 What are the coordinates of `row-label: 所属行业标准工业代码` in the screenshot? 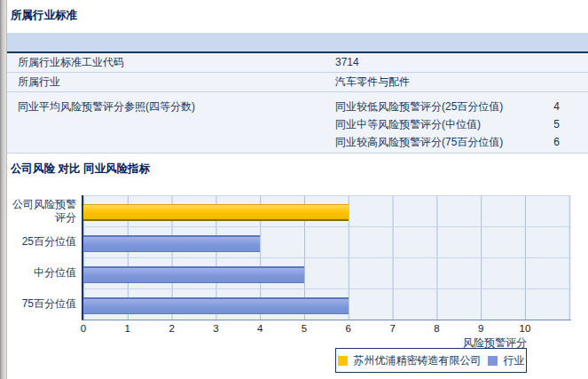 It's located at (171, 62).